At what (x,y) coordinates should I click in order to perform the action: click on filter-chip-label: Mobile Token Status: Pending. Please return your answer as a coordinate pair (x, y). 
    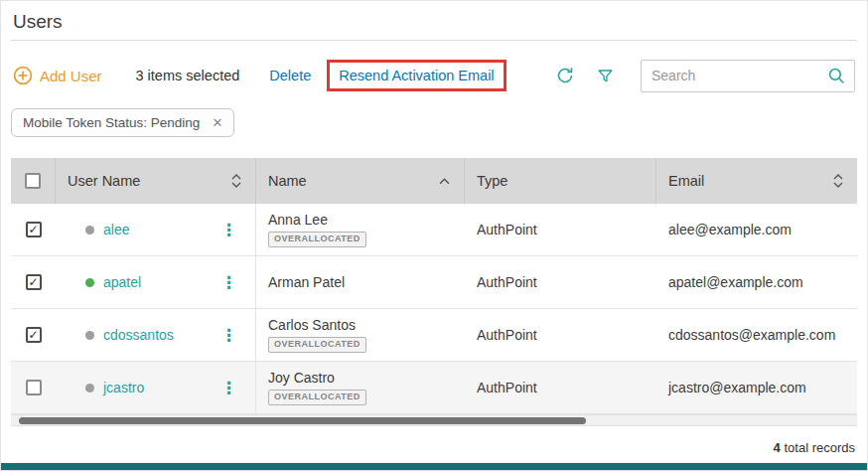
    Looking at the image, I should click on (111, 123).